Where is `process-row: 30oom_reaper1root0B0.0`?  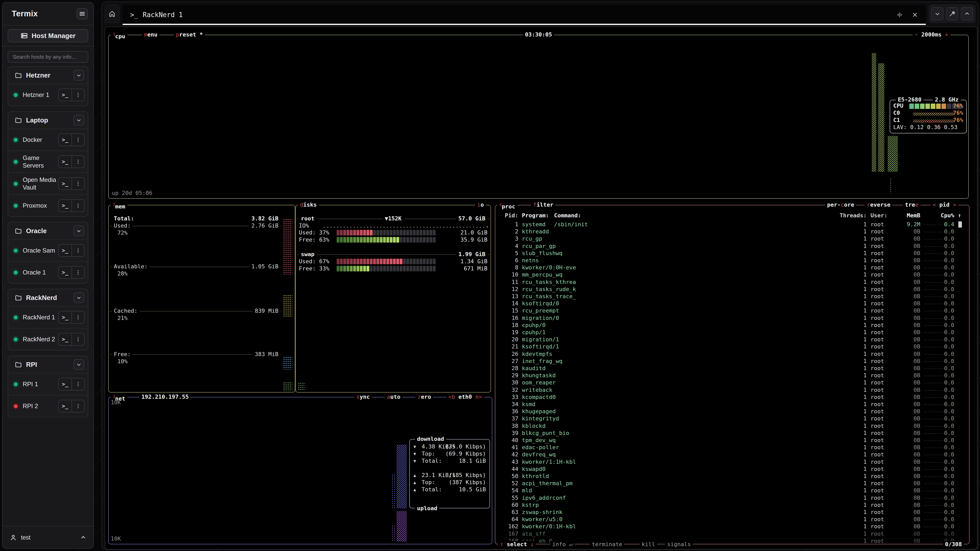
process-row: 30oom_reaper1root0B0.0 is located at coordinates (732, 383).